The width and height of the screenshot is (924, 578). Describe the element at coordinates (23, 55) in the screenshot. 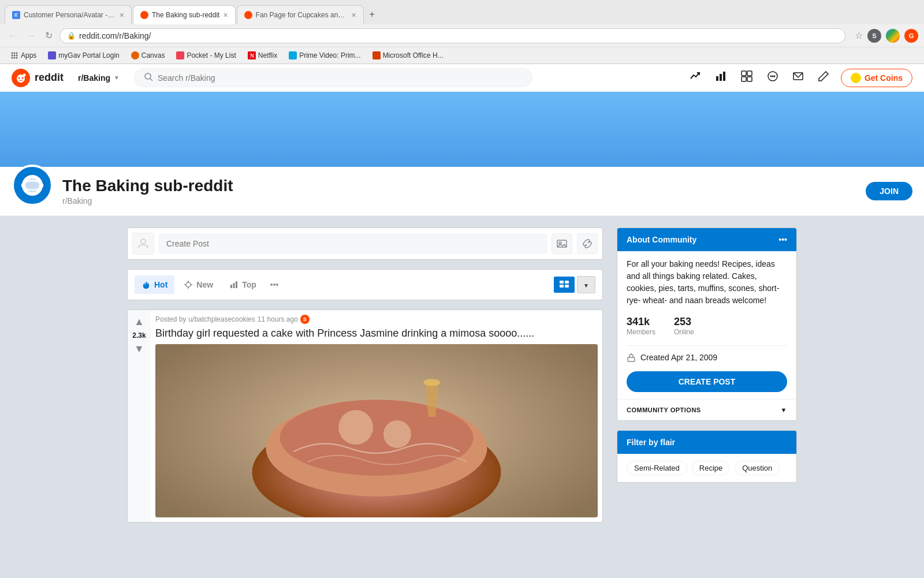

I see `bookmark-apps: Apps` at that location.